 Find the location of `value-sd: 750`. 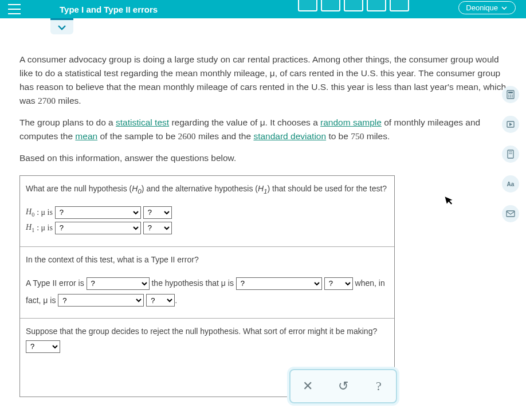

value-sd: 750 is located at coordinates (358, 136).